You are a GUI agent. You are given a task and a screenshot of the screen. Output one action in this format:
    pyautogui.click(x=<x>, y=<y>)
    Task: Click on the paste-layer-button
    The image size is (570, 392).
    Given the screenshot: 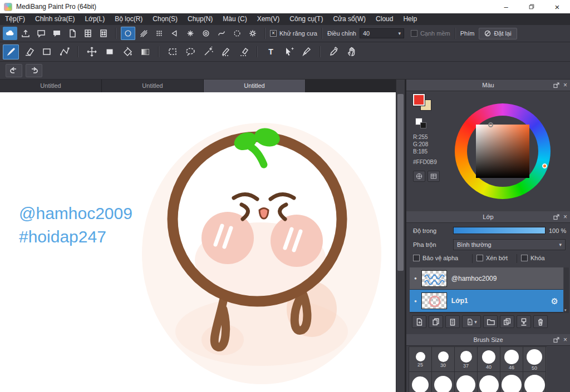 What is the action you would take?
    pyautogui.click(x=453, y=321)
    